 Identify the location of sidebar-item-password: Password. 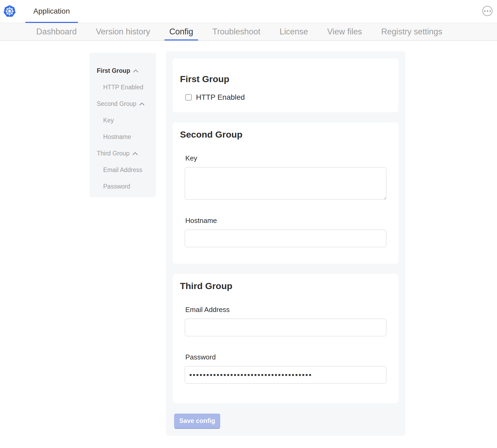
(126, 186).